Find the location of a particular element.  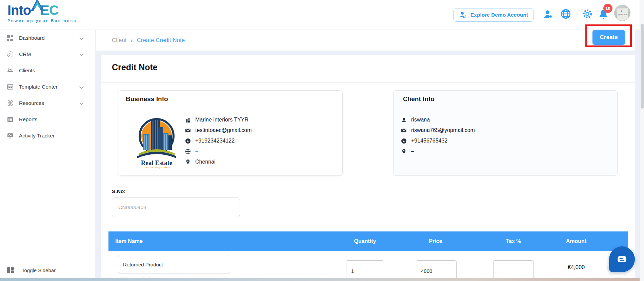

quantity-input is located at coordinates (365, 271).